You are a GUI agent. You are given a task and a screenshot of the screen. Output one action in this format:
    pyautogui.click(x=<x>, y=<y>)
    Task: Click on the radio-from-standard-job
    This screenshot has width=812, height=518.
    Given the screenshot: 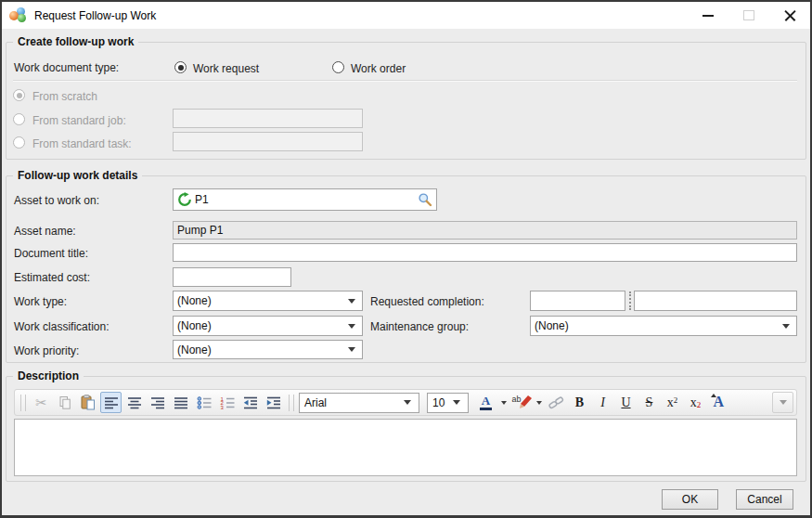 What is the action you would take?
    pyautogui.click(x=19, y=119)
    